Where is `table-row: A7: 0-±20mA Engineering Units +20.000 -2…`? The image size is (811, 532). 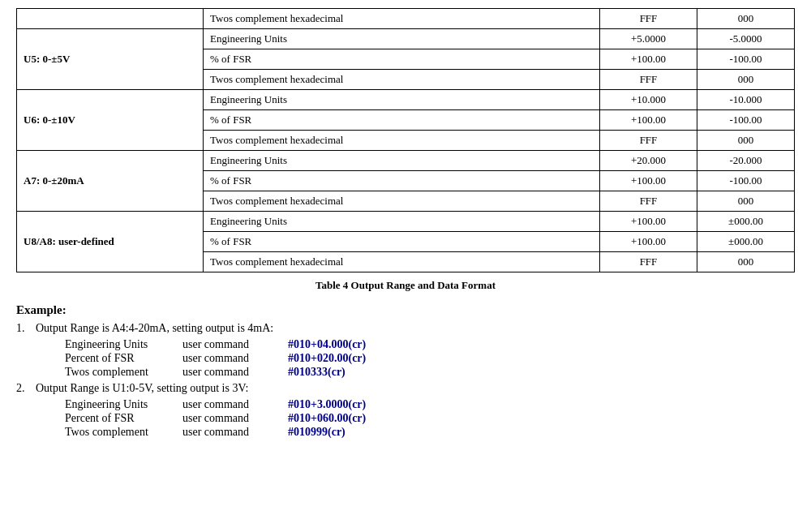
table-row: A7: 0-±20mA Engineering Units +20.000 -2… is located at coordinates (406, 161).